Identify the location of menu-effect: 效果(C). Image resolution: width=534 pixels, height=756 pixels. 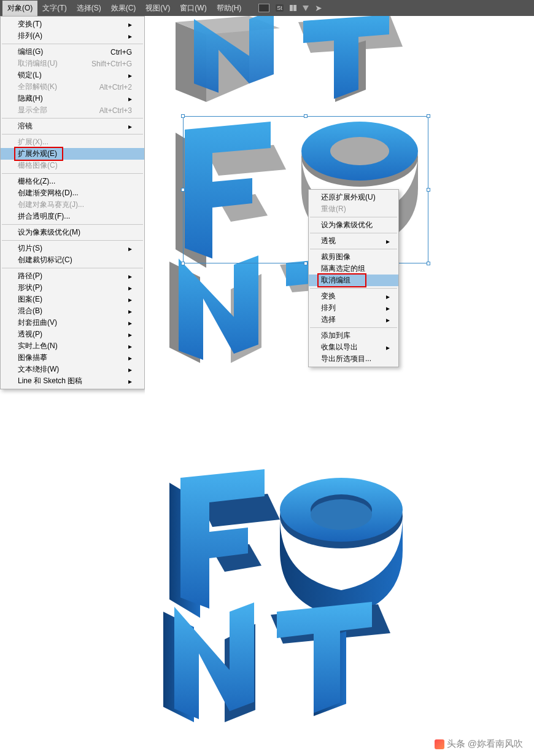
(124, 9).